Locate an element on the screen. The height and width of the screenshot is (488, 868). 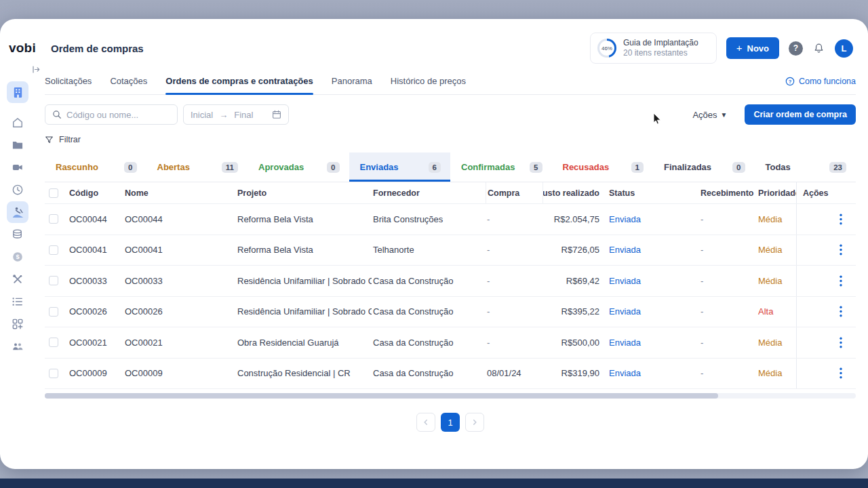
sidebar-item-list is located at coordinates (18, 302).